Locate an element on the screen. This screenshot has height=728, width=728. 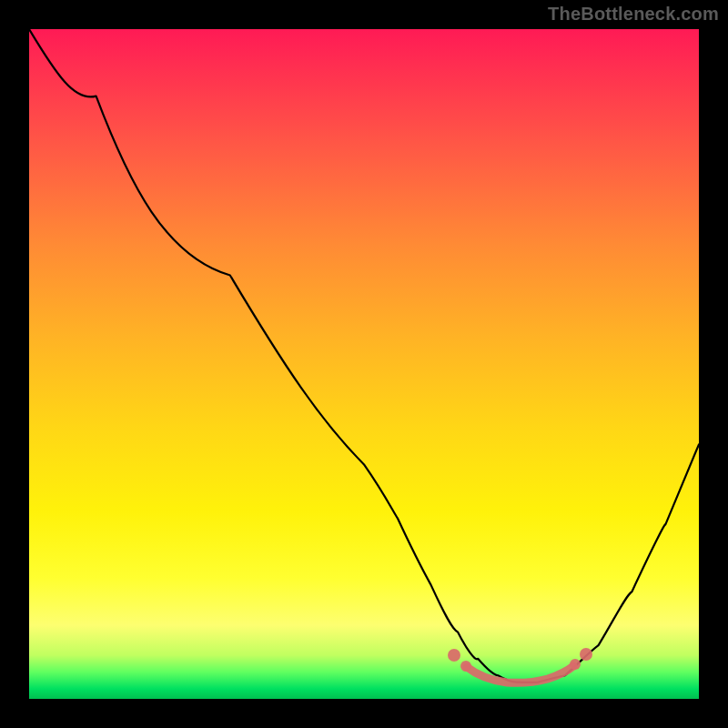
optimal-region-dot-right-inner is located at coordinates (575, 664).